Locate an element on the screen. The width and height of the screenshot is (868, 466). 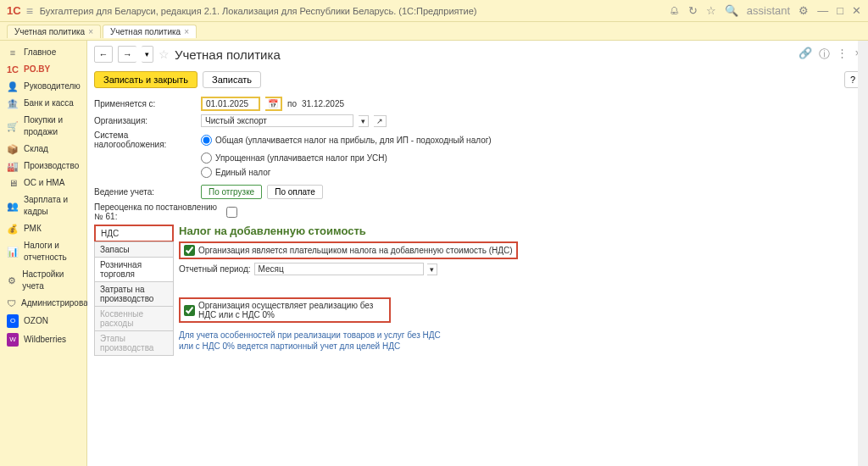
vertical-scrollbar is located at coordinates (863, 253).